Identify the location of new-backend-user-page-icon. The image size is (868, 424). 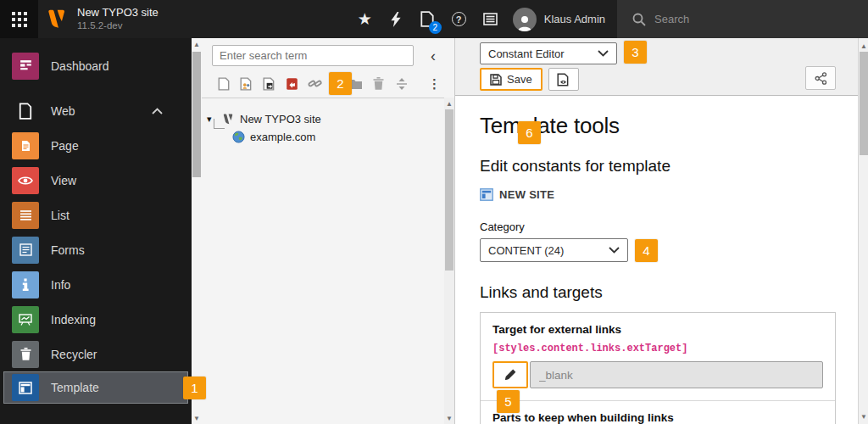
(246, 83).